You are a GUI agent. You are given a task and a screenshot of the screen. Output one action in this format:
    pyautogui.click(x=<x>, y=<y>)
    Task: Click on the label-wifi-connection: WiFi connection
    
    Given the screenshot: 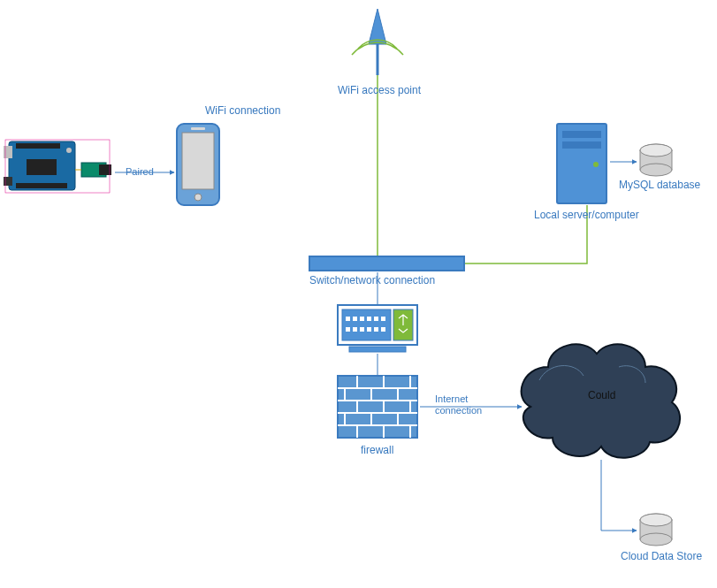 What is the action you would take?
    pyautogui.click(x=242, y=111)
    